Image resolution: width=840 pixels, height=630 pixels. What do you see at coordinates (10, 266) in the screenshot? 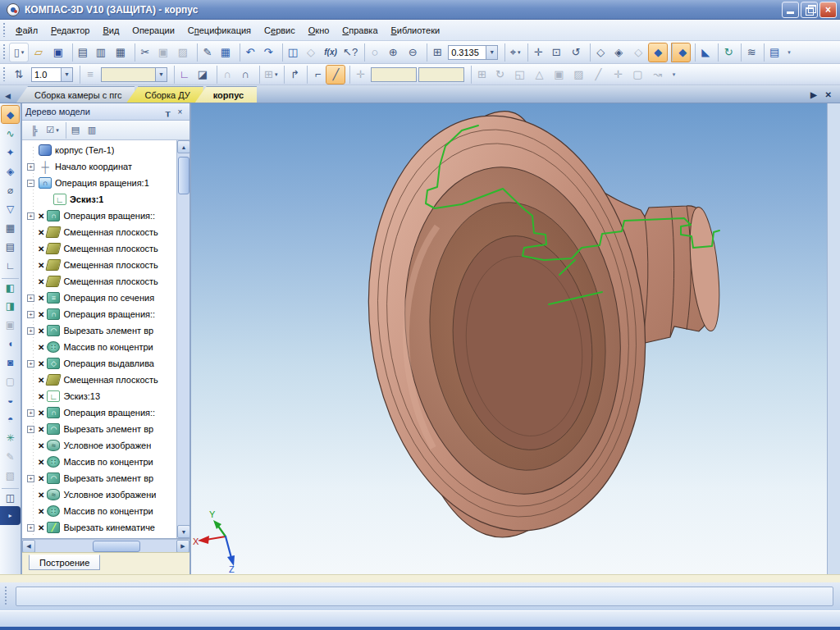
I see `instrument-button: ∟` at bounding box center [10, 266].